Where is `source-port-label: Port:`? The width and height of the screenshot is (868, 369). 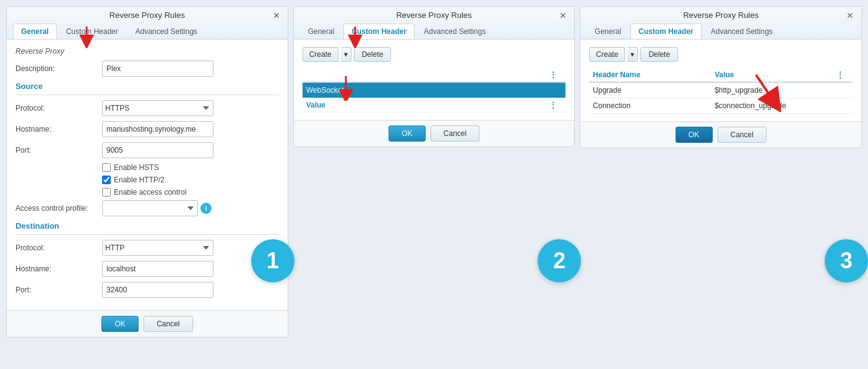 source-port-label: Port: is located at coordinates (59, 150).